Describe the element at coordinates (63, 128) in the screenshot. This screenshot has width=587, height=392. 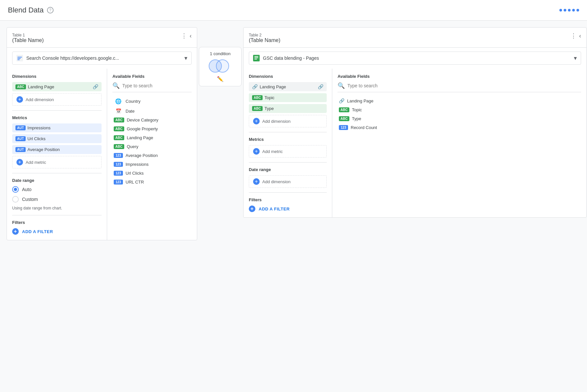
I see `table1-met-label-impressions: Impressions` at that location.